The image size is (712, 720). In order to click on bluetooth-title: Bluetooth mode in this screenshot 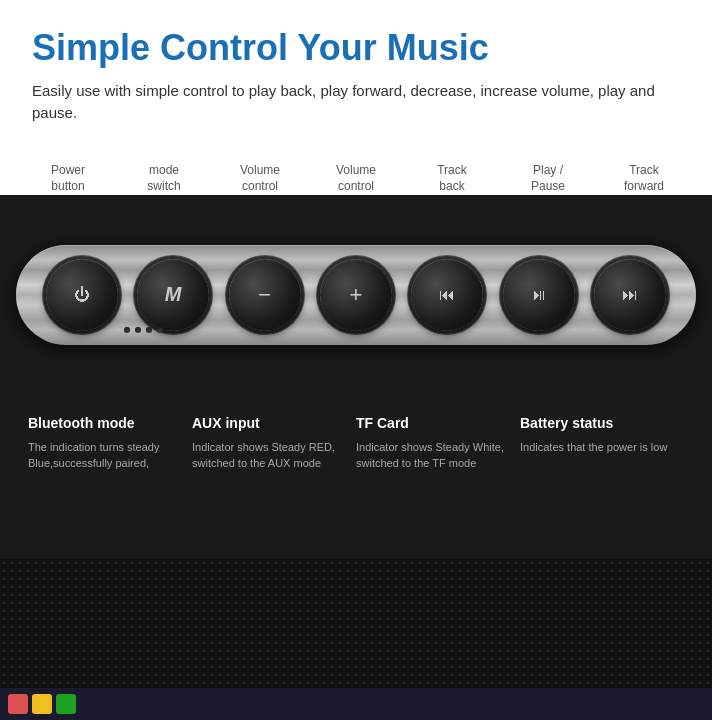, I will do `click(106, 423)`.